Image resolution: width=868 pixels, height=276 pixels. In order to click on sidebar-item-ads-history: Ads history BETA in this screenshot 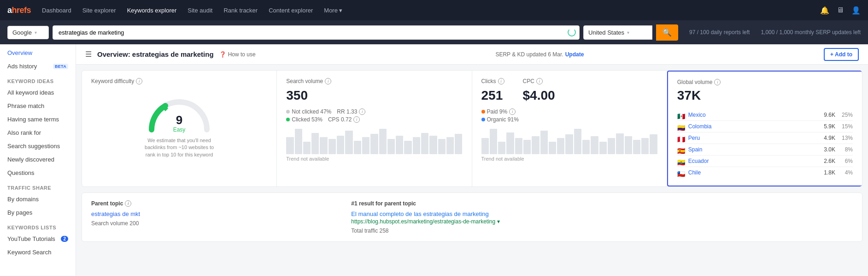, I will do `click(38, 66)`.